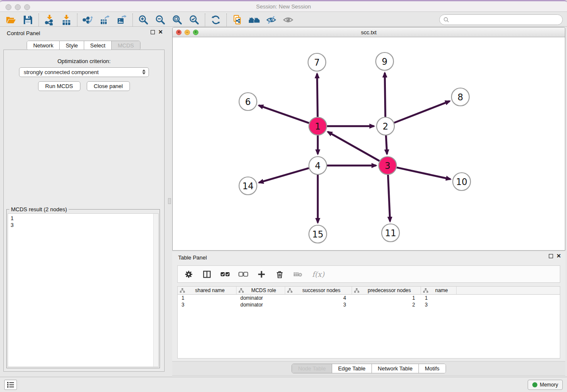  I want to click on task-history-button, so click(11, 385).